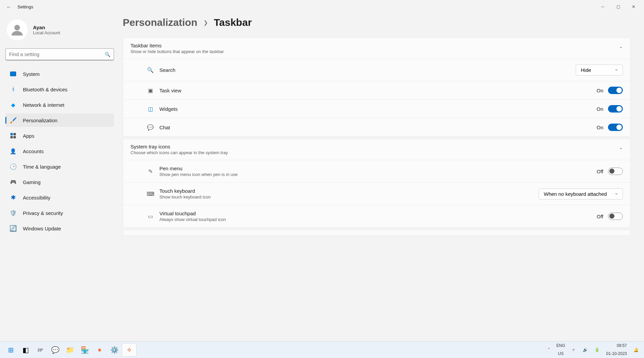 The image size is (644, 358). What do you see at coordinates (85, 350) in the screenshot?
I see `microsoft-store: 🏪` at bounding box center [85, 350].